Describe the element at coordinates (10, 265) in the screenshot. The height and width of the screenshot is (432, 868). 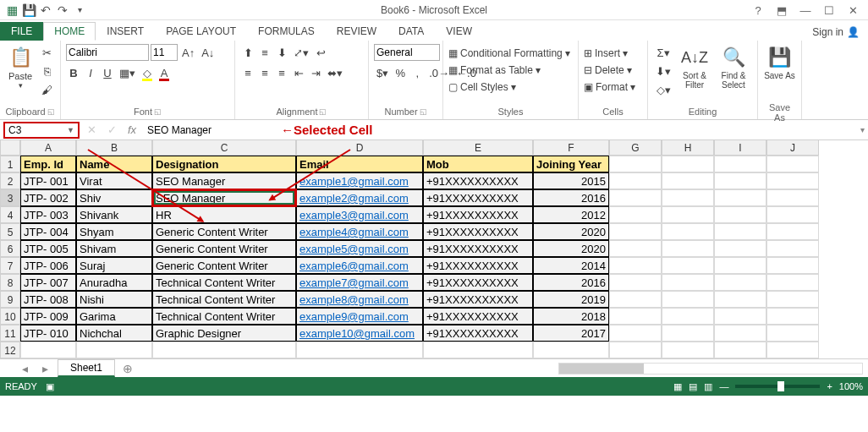
I see `row-header: 7` at that location.